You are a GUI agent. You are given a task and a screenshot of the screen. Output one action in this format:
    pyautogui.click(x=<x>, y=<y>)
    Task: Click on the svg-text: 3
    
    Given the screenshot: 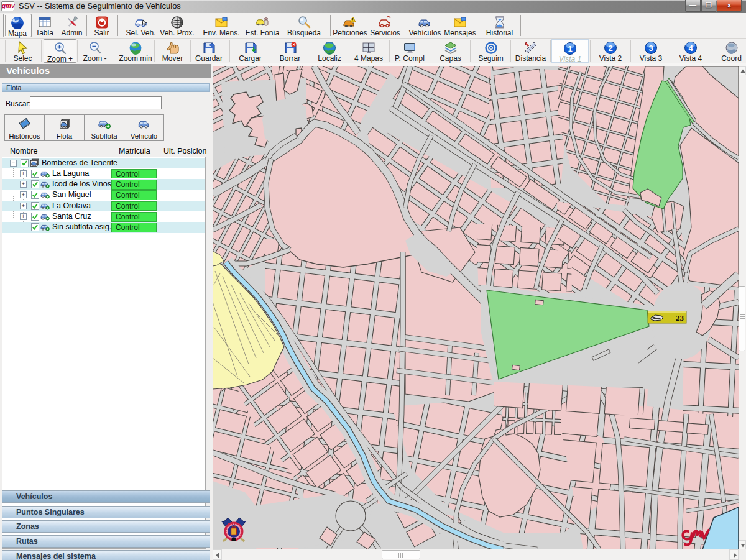 What is the action you would take?
    pyautogui.click(x=650, y=48)
    